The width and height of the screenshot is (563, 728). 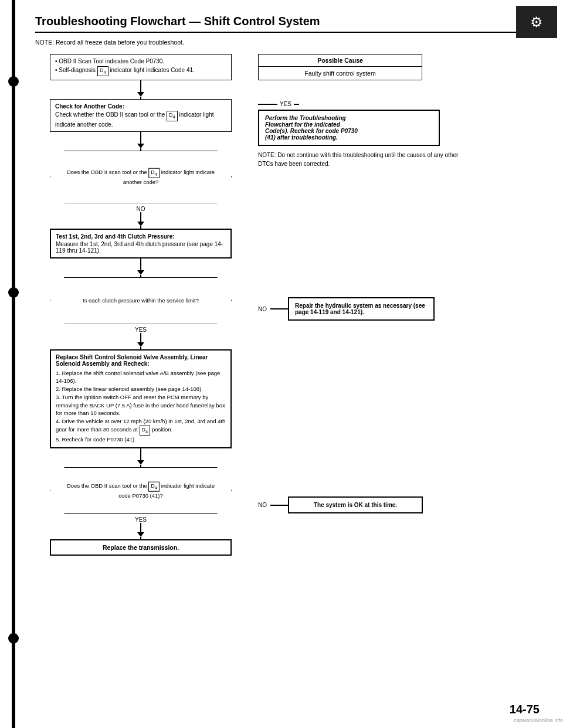 What do you see at coordinates (355, 505) in the screenshot?
I see `ok-box: The system is OK at this time.` at bounding box center [355, 505].